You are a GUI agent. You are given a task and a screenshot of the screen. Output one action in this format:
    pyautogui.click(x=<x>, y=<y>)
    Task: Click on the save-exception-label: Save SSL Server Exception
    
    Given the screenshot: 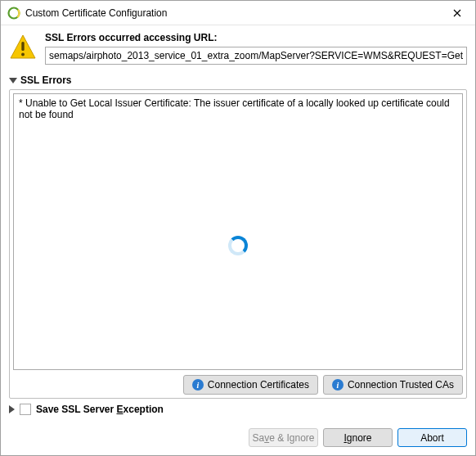 What is the action you would take?
    pyautogui.click(x=100, y=409)
    